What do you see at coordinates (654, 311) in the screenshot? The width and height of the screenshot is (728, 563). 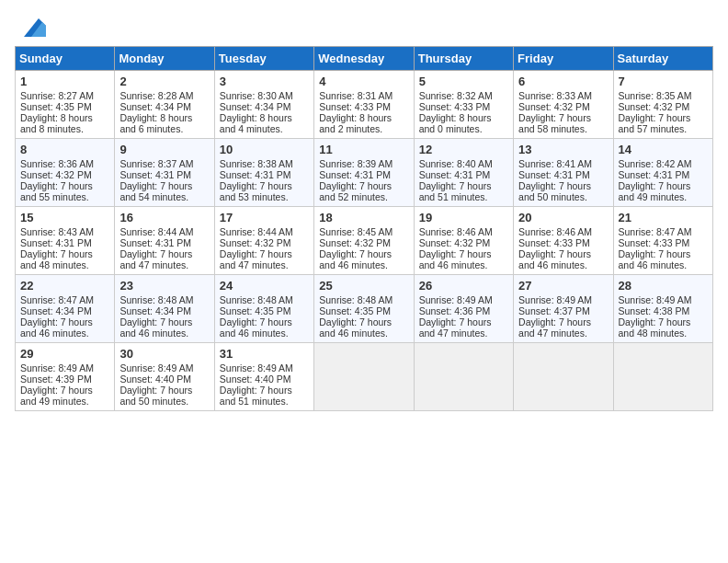 I see `sunset: Sunset: 4:38 PM` at bounding box center [654, 311].